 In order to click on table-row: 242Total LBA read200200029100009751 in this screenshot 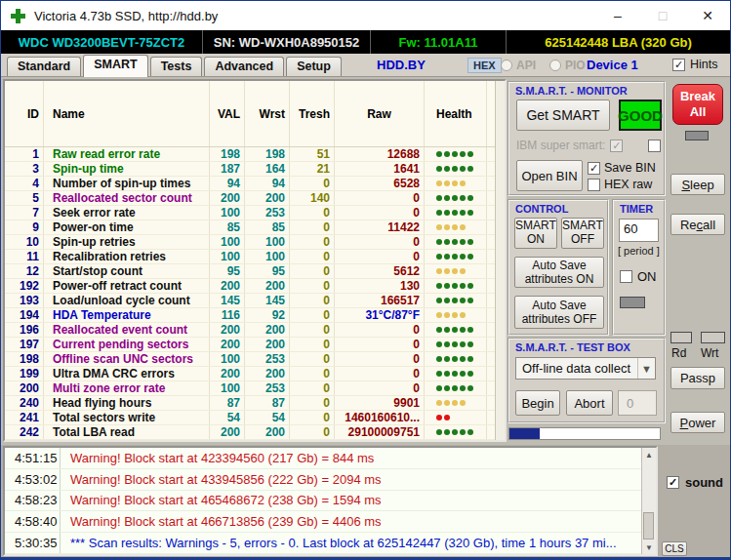, I will do `click(250, 433)`.